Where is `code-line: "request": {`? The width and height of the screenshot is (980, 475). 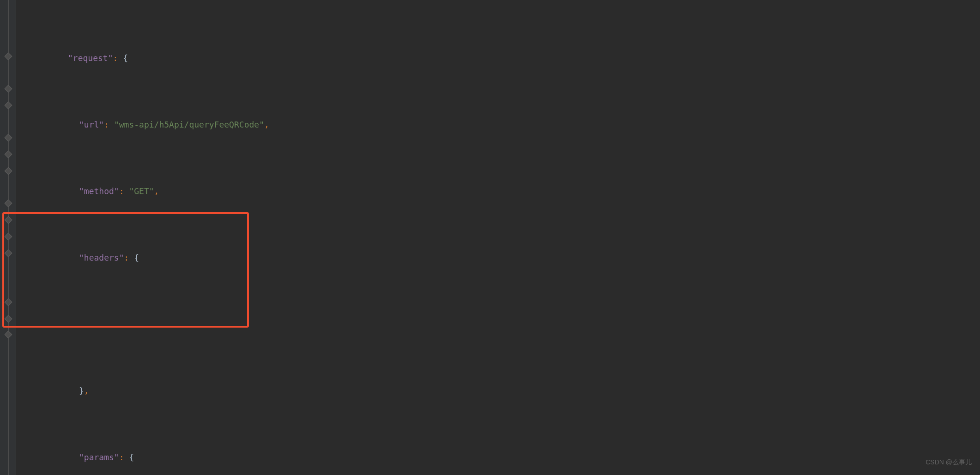 code-line: "request": { is located at coordinates (500, 58).